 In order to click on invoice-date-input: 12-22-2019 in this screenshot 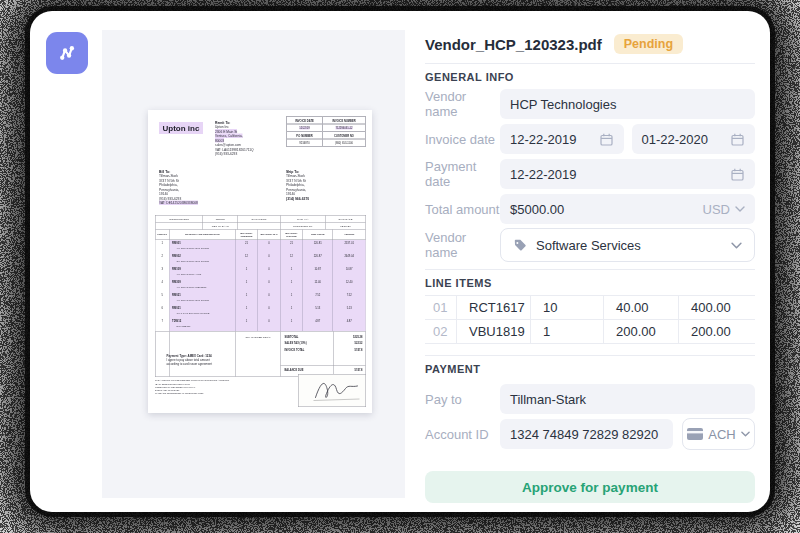, I will do `click(562, 139)`.